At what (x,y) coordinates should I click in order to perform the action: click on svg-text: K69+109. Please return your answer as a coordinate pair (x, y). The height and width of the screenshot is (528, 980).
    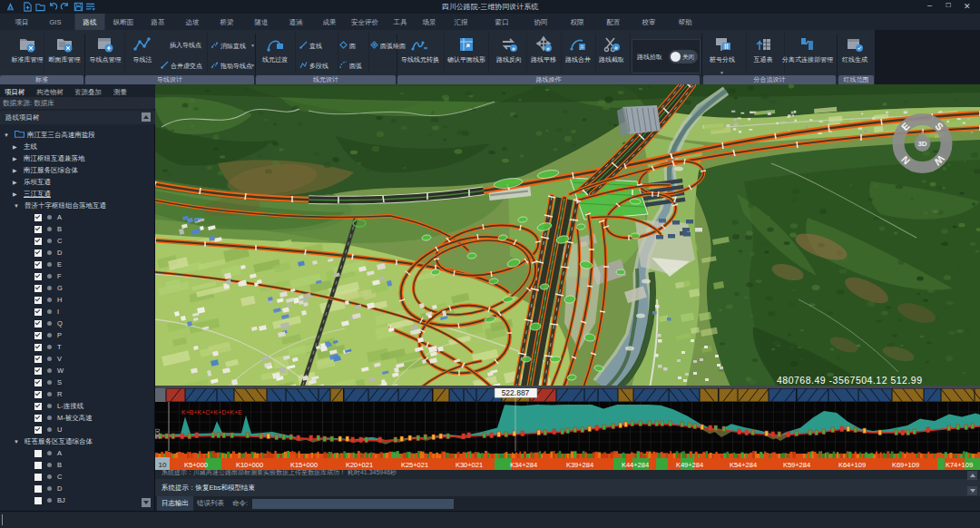
    Looking at the image, I should click on (906, 464).